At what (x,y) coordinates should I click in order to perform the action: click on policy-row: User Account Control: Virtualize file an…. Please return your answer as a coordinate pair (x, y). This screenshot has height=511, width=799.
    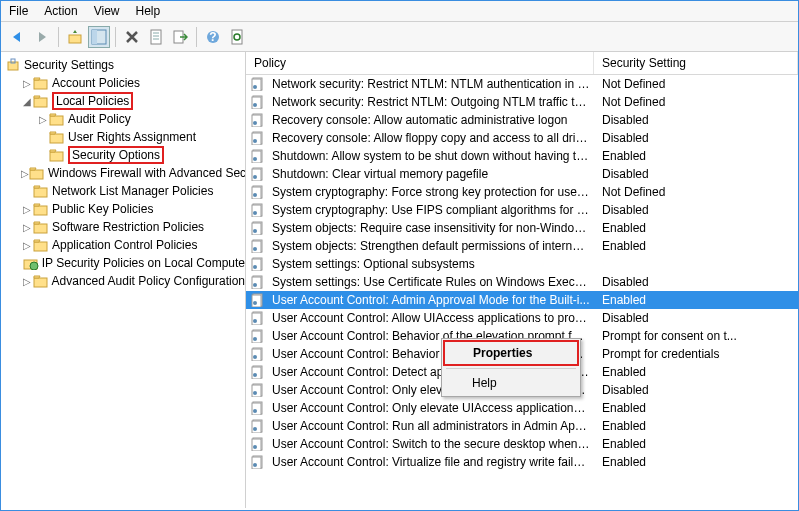
    Looking at the image, I should click on (522, 462).